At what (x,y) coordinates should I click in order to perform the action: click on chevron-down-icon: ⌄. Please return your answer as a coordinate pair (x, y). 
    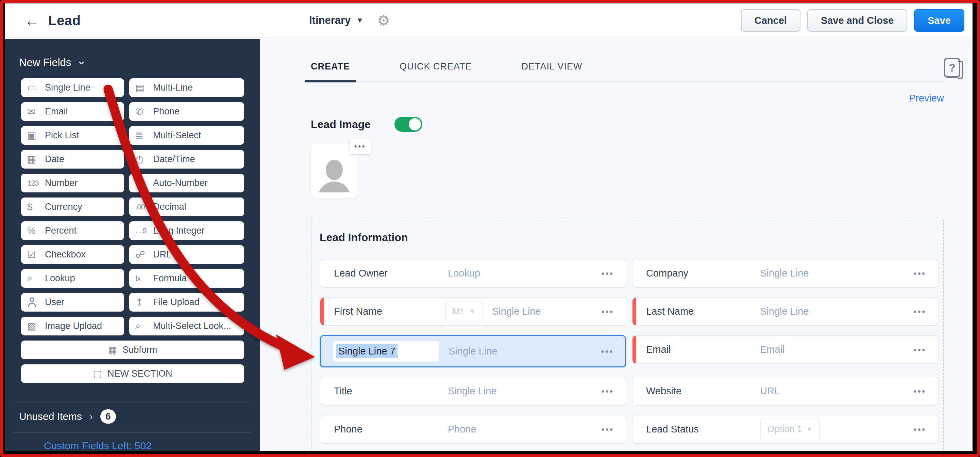
    Looking at the image, I should click on (81, 61).